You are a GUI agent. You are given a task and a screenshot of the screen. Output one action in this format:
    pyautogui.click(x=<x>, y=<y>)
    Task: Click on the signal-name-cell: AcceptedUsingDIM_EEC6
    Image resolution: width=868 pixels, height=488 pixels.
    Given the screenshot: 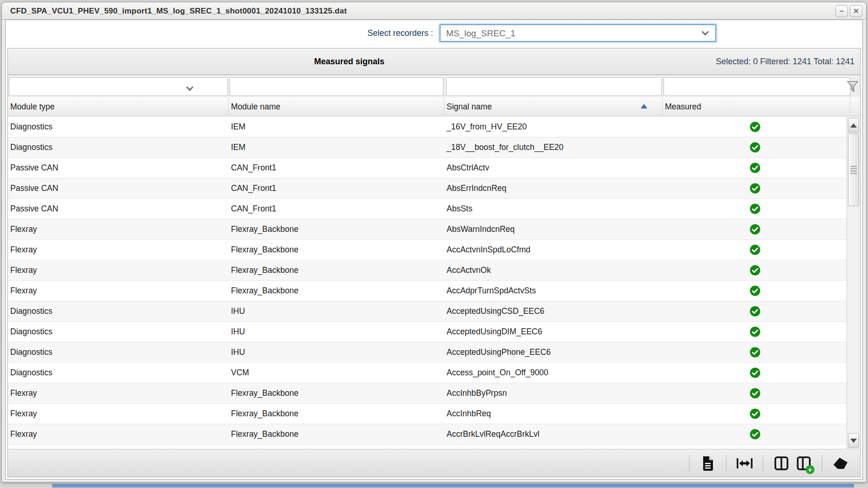 What is the action you would take?
    pyautogui.click(x=553, y=332)
    